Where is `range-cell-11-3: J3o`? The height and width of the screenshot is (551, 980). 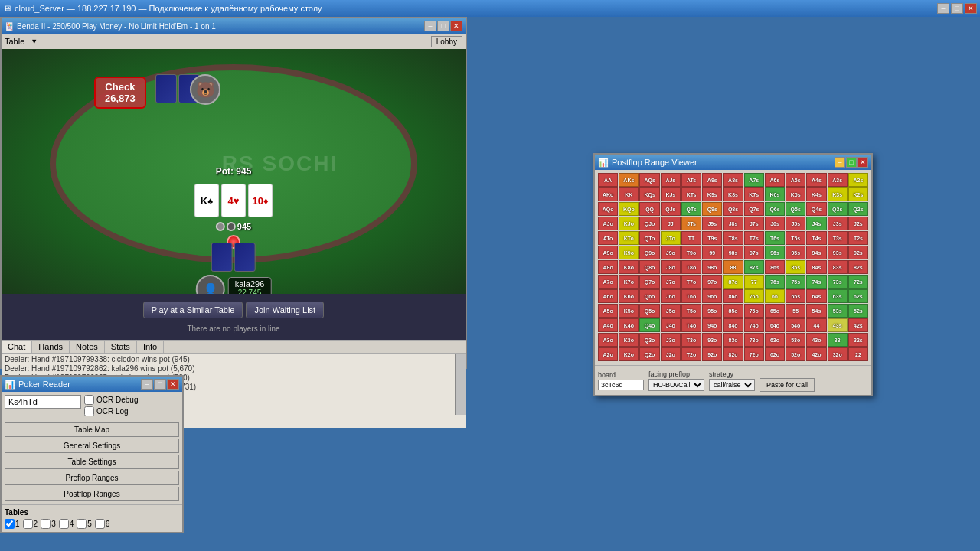 range-cell-11-3: J3o is located at coordinates (671, 340).